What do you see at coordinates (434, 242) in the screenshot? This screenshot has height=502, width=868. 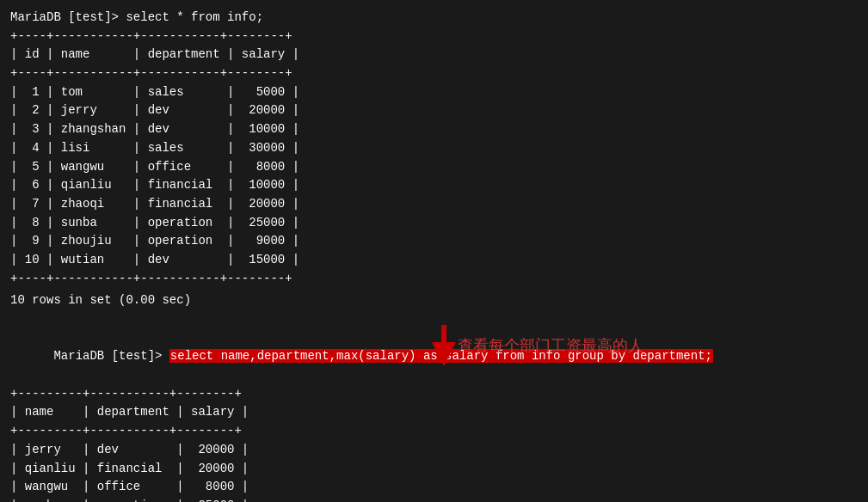 I see `table-row: | 9 | zhoujiu | operation | 9000 |` at bounding box center [434, 242].